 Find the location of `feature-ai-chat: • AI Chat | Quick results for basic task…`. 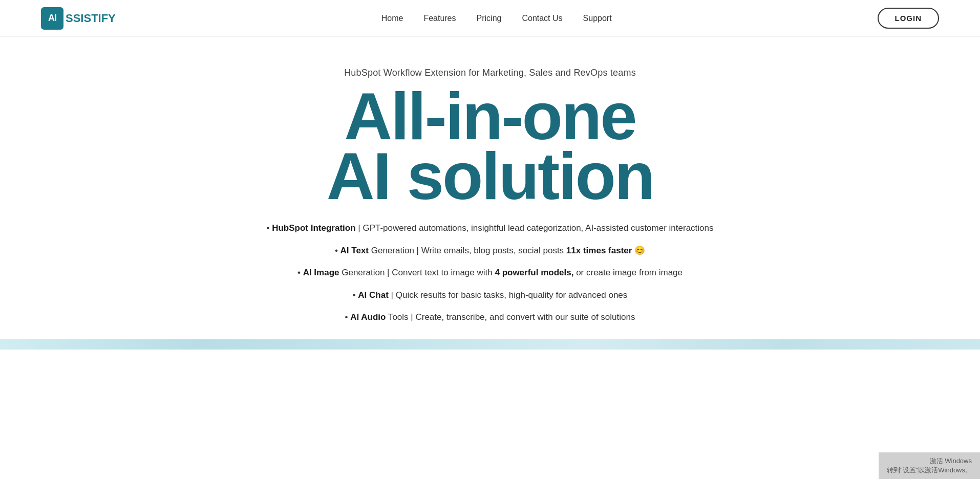

feature-ai-chat: • AI Chat | Quick results for basic task… is located at coordinates (491, 295).